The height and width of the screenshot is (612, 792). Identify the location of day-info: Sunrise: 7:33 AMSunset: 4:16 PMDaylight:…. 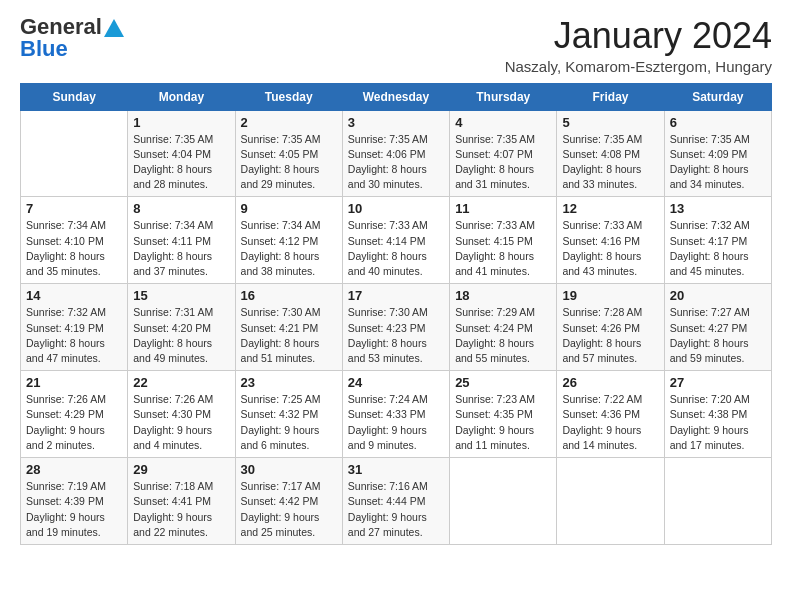
(610, 248).